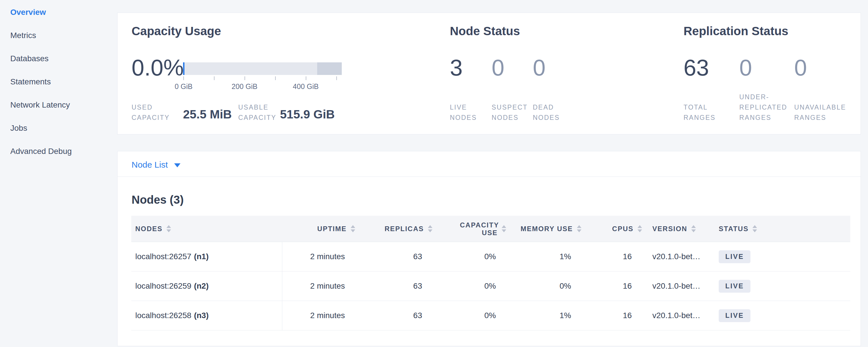 The image size is (868, 347). Describe the element at coordinates (207, 115) in the screenshot. I see `used-capacity-value: 25.5 MiB` at that location.